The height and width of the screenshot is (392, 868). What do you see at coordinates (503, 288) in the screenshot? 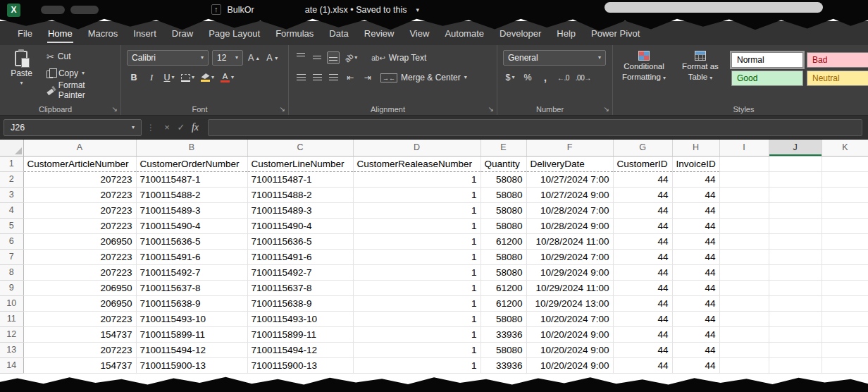
I see `cell-E9: 61200` at bounding box center [503, 288].